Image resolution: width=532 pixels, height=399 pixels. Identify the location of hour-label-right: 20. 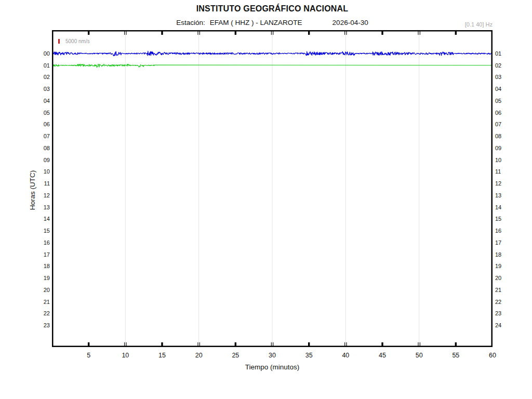
(505, 278).